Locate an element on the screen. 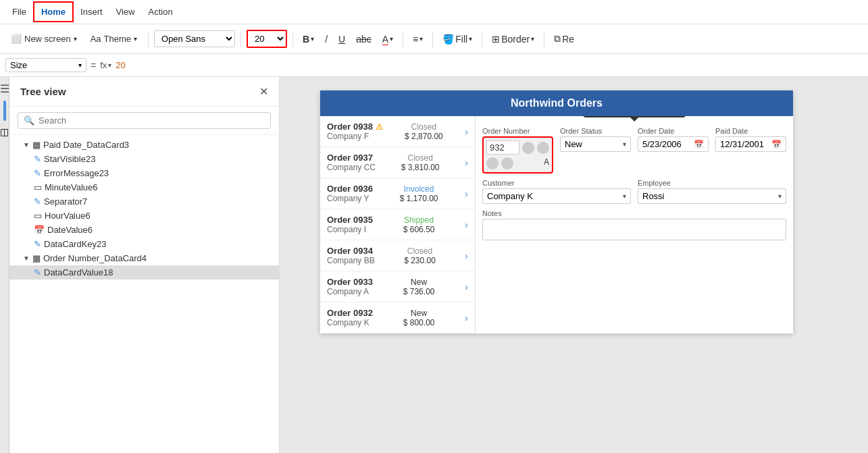  company-label: Company F is located at coordinates (355, 136).